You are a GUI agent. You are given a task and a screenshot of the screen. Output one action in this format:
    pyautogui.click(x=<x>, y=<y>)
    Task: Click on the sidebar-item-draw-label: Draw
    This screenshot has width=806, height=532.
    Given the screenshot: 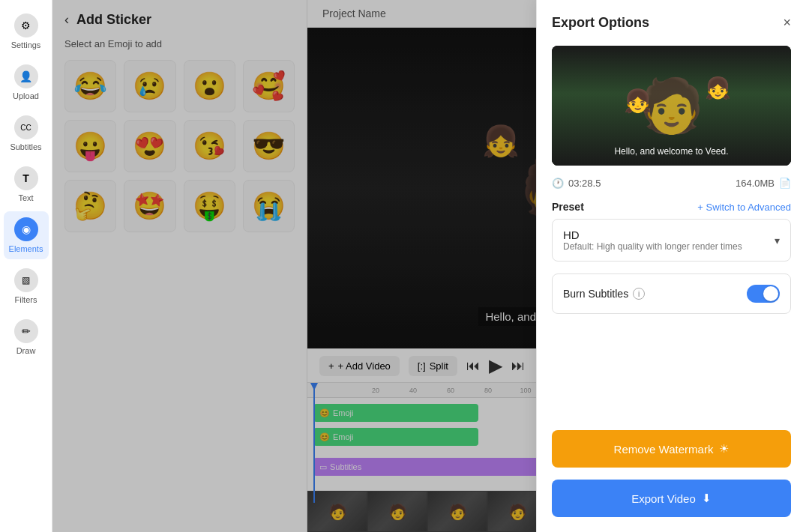 What is the action you would take?
    pyautogui.click(x=26, y=351)
    